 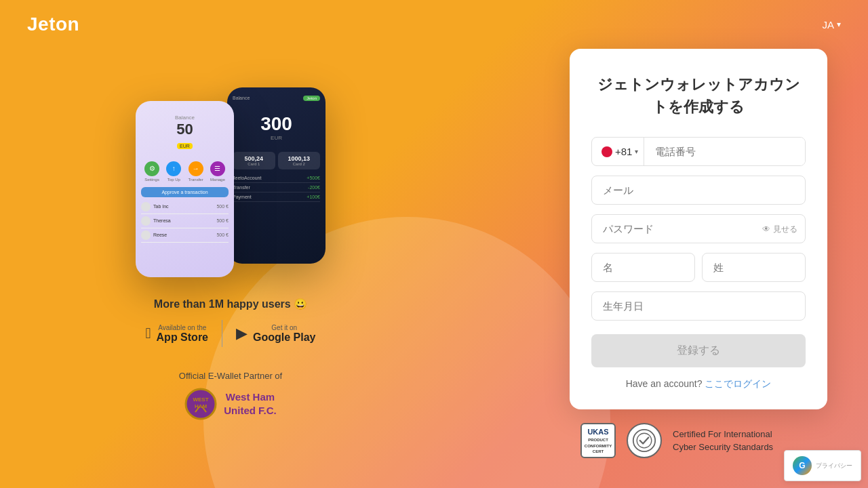 What do you see at coordinates (284, 338) in the screenshot?
I see `google-play-label: Google Play` at bounding box center [284, 338].